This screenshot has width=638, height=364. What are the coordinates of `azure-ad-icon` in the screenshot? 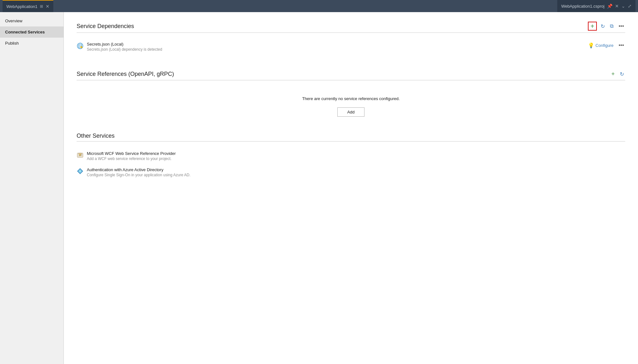 It's located at (80, 172).